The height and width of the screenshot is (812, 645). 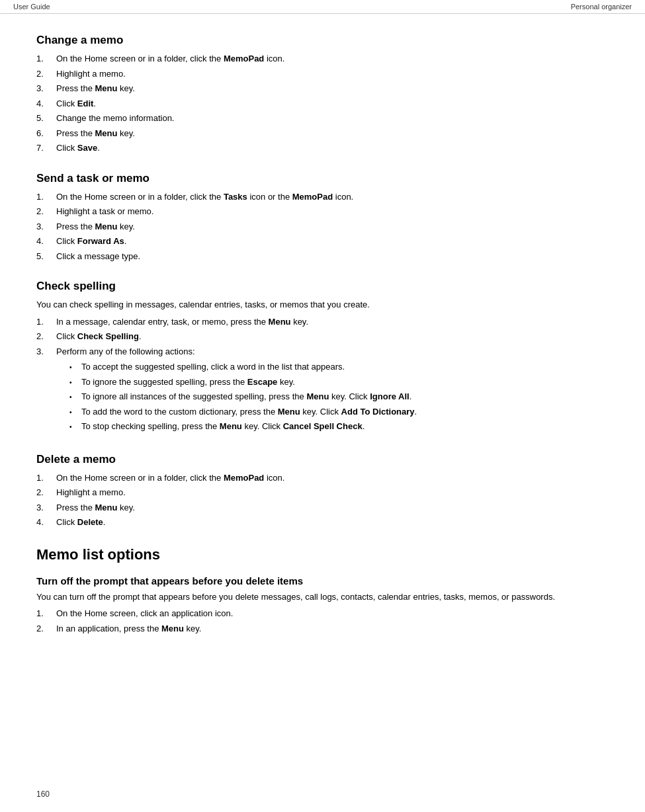 I want to click on turn-off-prompt-steps: 1. On the Home screen, click an applicat…, so click(x=323, y=621).